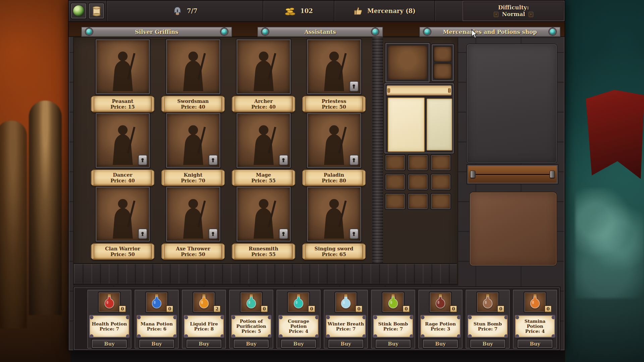 Image resolution: width=644 pixels, height=362 pixels. I want to click on rod-end-cap, so click(552, 174).